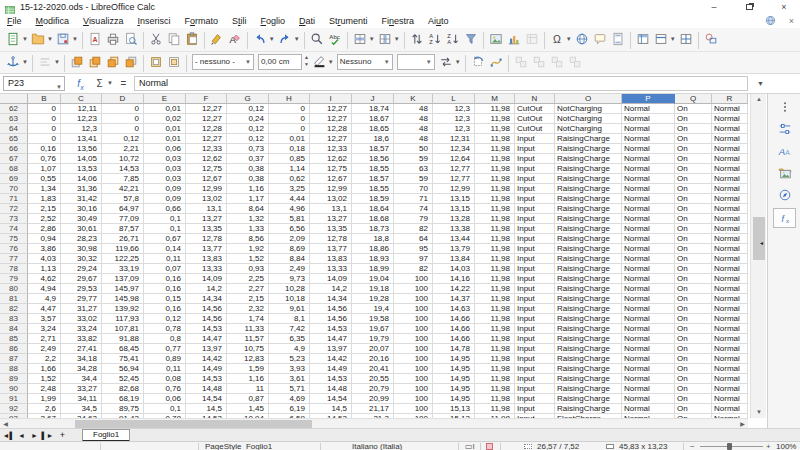  I want to click on cell-R85: Normal, so click(730, 339).